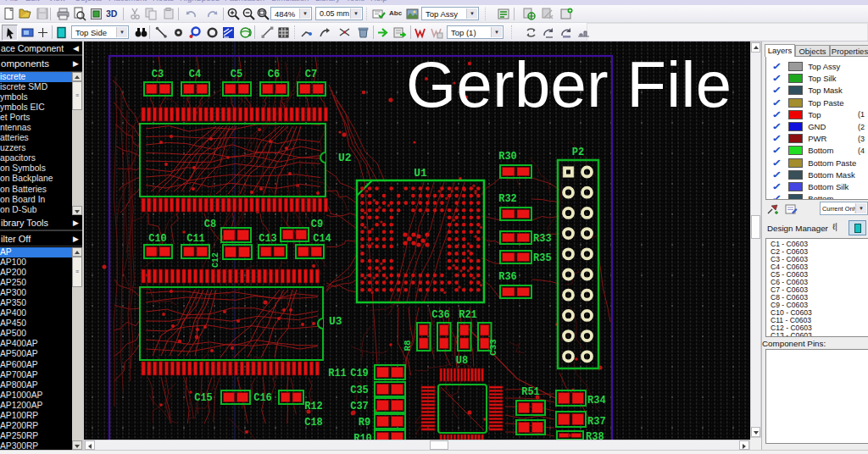 This screenshot has width=868, height=454. Describe the element at coordinates (158, 239) in the screenshot. I see `svg-text: C10` at that location.